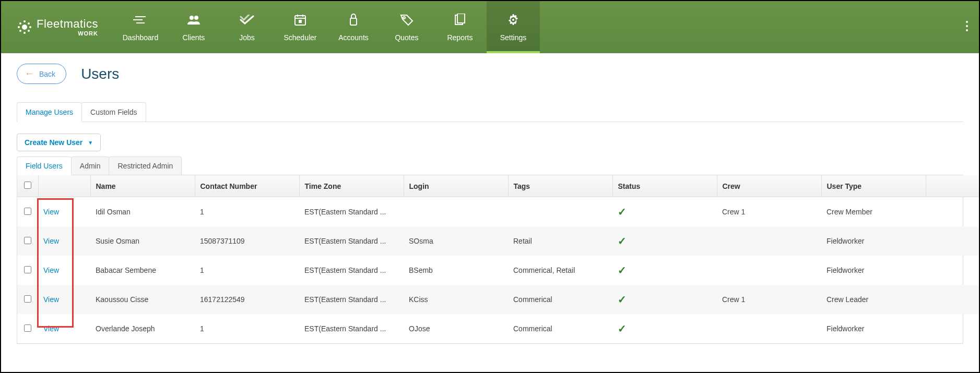 This screenshot has width=980, height=373. Describe the element at coordinates (407, 20) in the screenshot. I see `quotes-icon` at that location.